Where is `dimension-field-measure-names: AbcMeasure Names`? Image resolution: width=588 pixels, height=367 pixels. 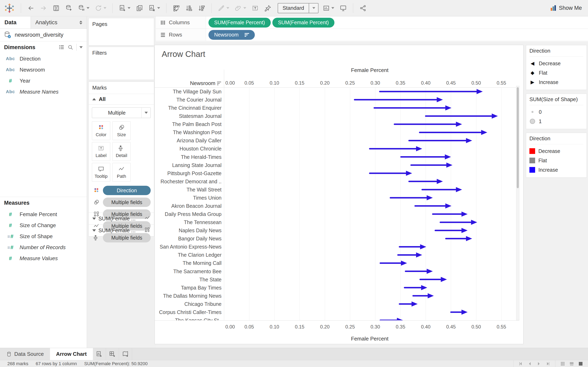
dimension-field-measure-names: AbcMeasure Names is located at coordinates (43, 92).